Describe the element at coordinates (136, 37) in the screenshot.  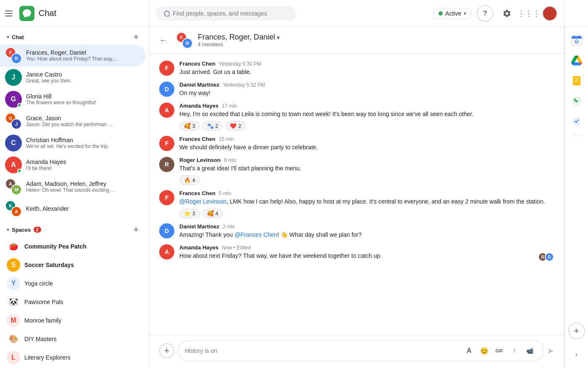
I see `chat-add-button: +` at that location.